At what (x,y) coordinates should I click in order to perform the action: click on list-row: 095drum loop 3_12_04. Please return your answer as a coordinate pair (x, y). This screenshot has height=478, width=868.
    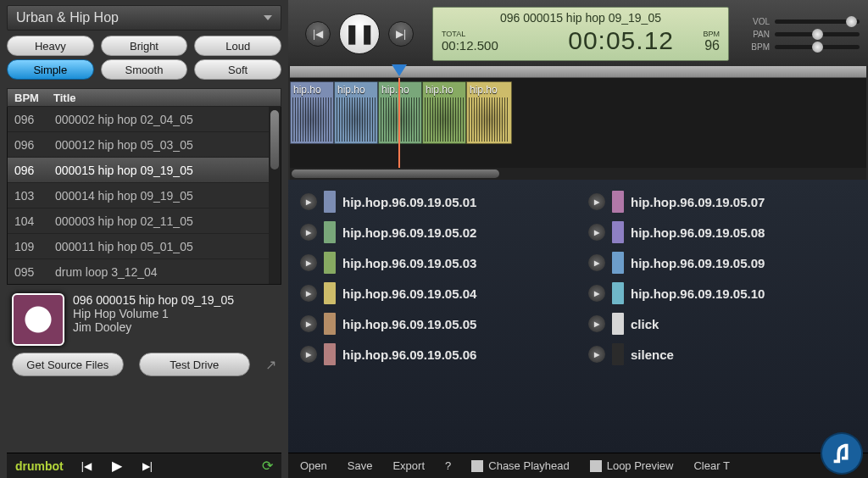
    Looking at the image, I should click on (144, 272).